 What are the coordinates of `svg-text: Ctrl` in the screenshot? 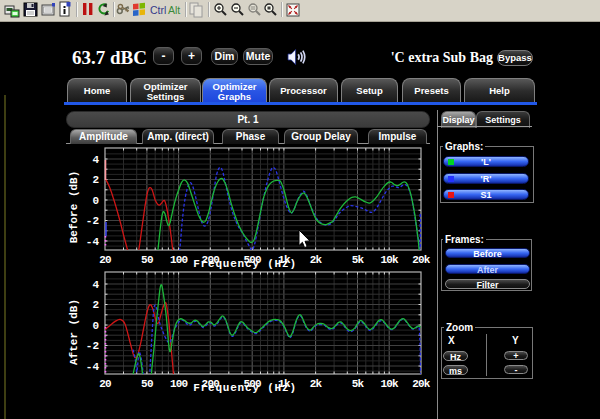 It's located at (158, 10).